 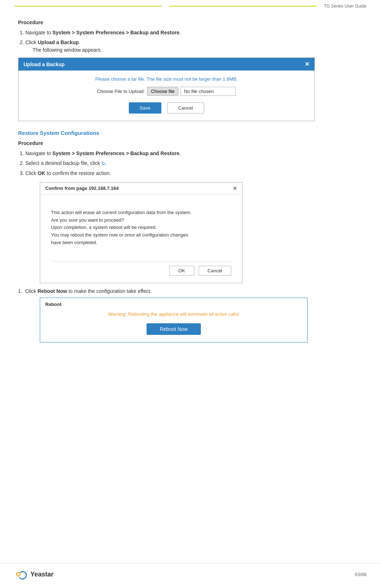 What do you see at coordinates (194, 33) in the screenshot?
I see `step1-1: Navigate to System > System Preferences …` at bounding box center [194, 33].